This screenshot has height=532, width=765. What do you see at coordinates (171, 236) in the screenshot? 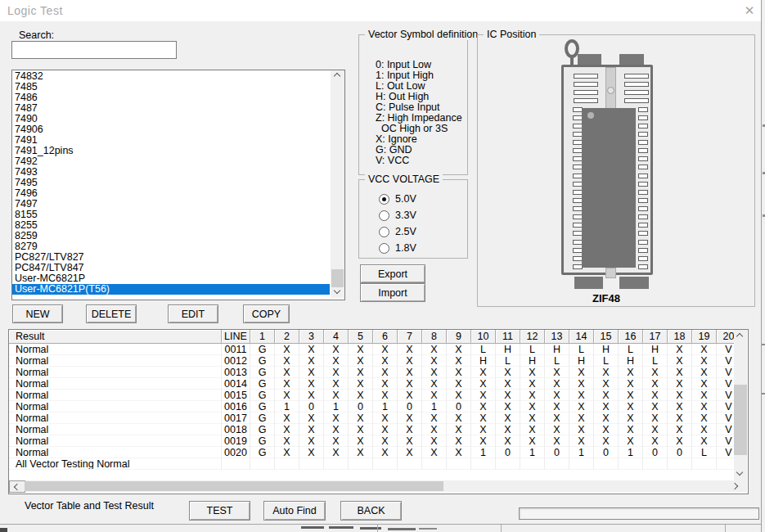
I see `list-item: 8259` at bounding box center [171, 236].